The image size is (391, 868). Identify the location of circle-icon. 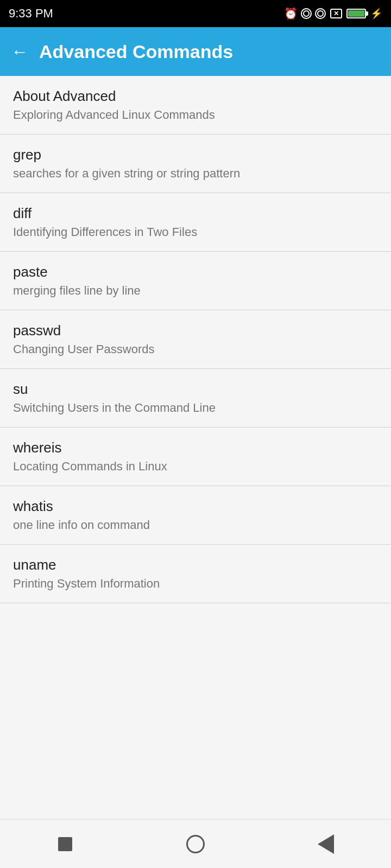
(195, 844).